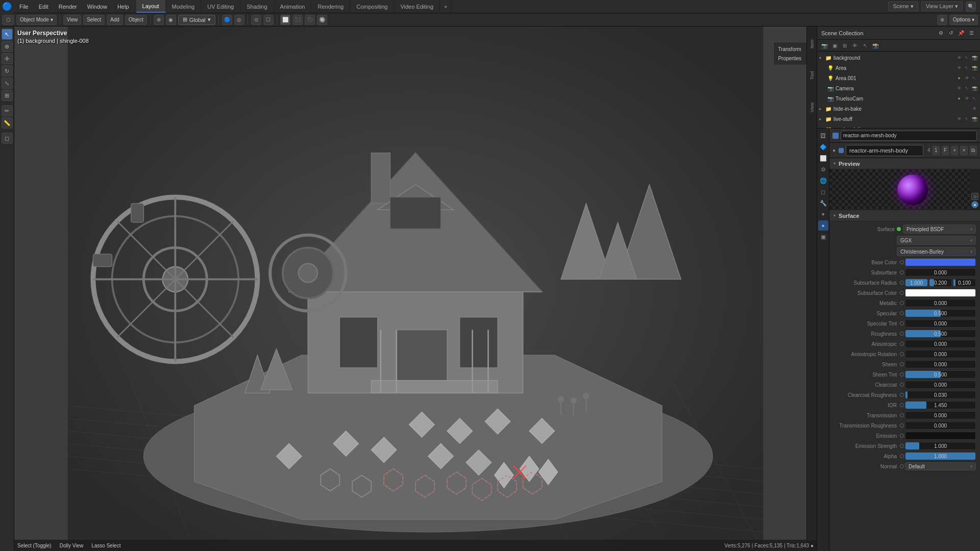 This screenshot has height=551, width=980. Describe the element at coordinates (106, 546) in the screenshot. I see `lasso-select-btn: Lasso Select` at that location.